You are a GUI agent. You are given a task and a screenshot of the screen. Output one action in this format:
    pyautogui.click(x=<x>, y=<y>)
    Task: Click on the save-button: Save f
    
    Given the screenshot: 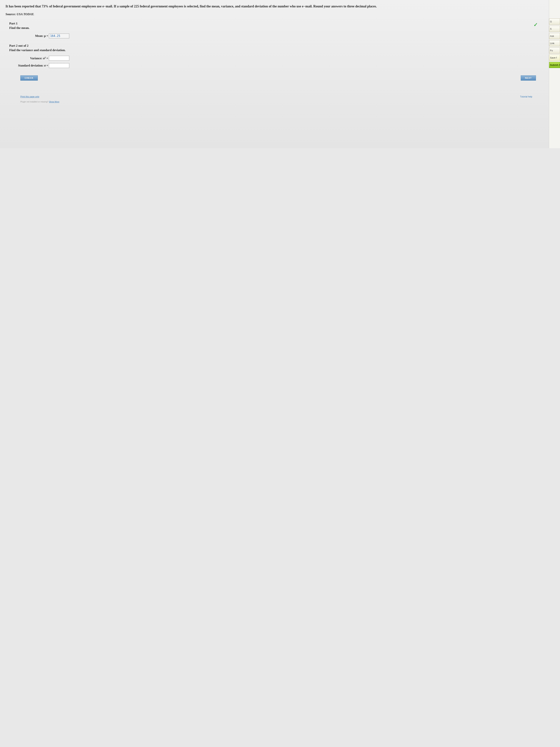 What is the action you would take?
    pyautogui.click(x=555, y=58)
    